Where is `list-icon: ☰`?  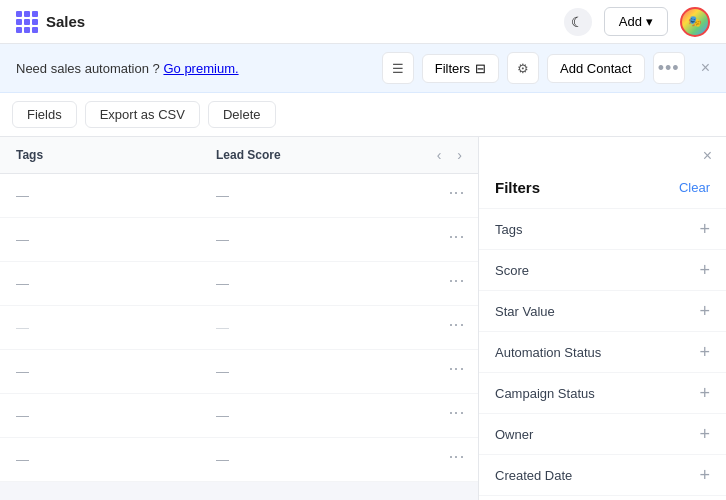 list-icon: ☰ is located at coordinates (398, 68).